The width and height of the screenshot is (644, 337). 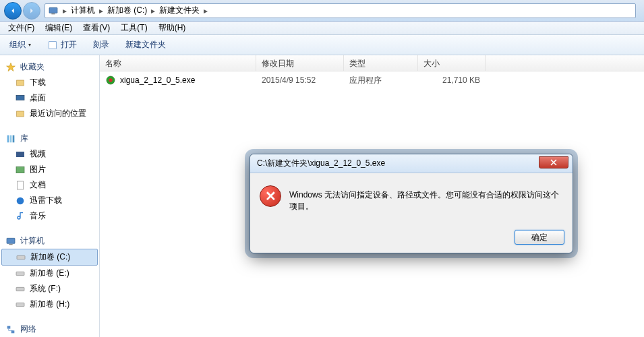 I want to click on sidebar-item-drive-c: 新加卷 (C:), so click(x=50, y=257).